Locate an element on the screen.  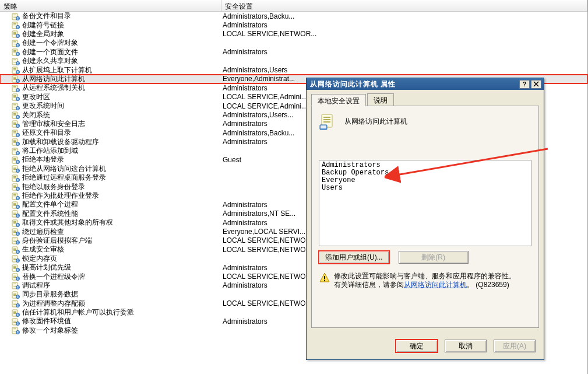
warning-link: 从网络访问此计算机 is located at coordinates (435, 285).